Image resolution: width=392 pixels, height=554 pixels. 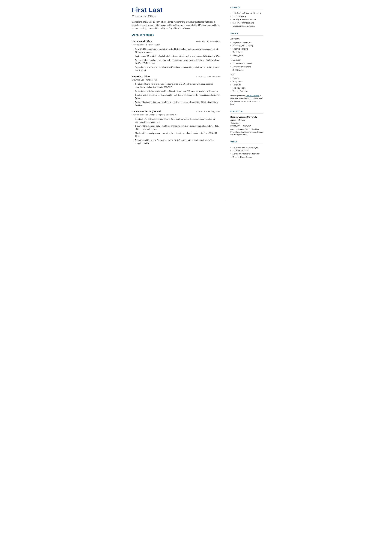 I want to click on main-column: First Last Correctional Officer Correcti…, so click(x=176, y=100).